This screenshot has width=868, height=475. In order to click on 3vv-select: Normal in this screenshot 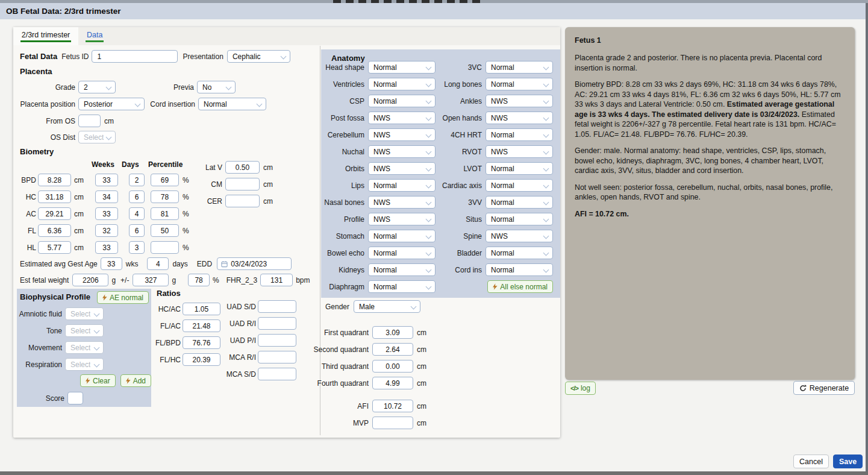, I will do `click(519, 203)`.